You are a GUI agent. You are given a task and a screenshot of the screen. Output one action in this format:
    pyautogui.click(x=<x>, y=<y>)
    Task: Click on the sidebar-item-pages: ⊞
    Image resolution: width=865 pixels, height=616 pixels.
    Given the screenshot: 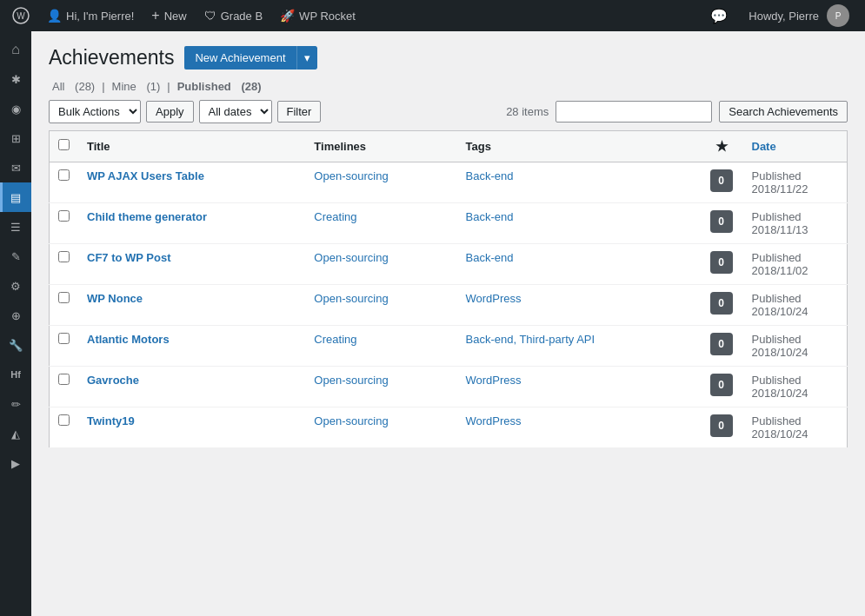 What is the action you would take?
    pyautogui.click(x=16, y=138)
    